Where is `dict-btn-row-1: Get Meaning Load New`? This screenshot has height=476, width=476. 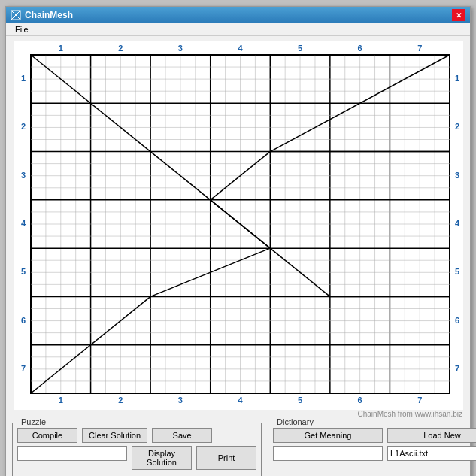
dict-btn-row-1: Get Meaning Load New is located at coordinates (374, 435).